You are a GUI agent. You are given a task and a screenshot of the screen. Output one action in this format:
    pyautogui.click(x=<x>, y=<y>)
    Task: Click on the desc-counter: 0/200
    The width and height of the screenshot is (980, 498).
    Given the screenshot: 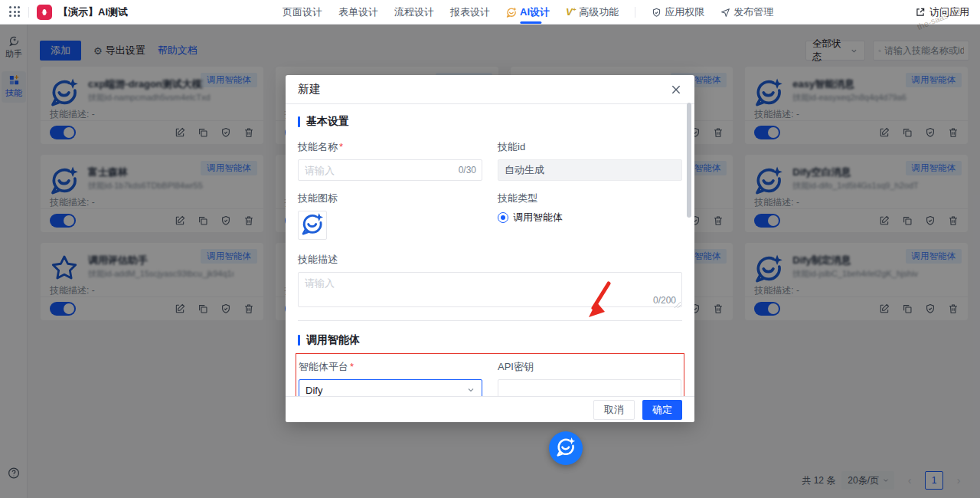 What is the action you would take?
    pyautogui.click(x=665, y=300)
    